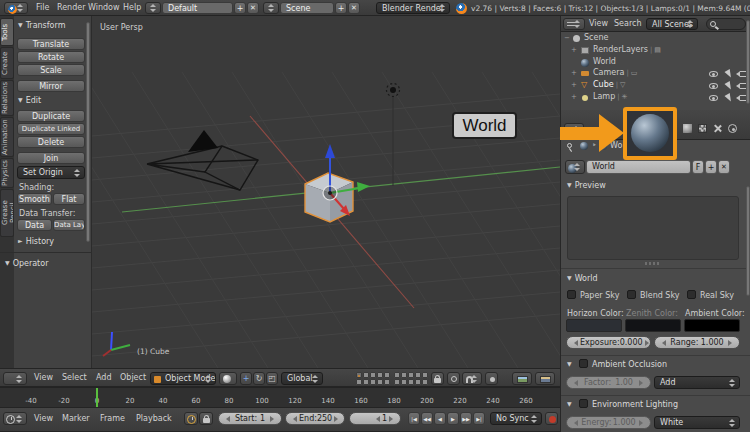 The width and height of the screenshot is (750, 432). What do you see at coordinates (15, 378) in the screenshot?
I see `editor-type-button-3dview` at bounding box center [15, 378].